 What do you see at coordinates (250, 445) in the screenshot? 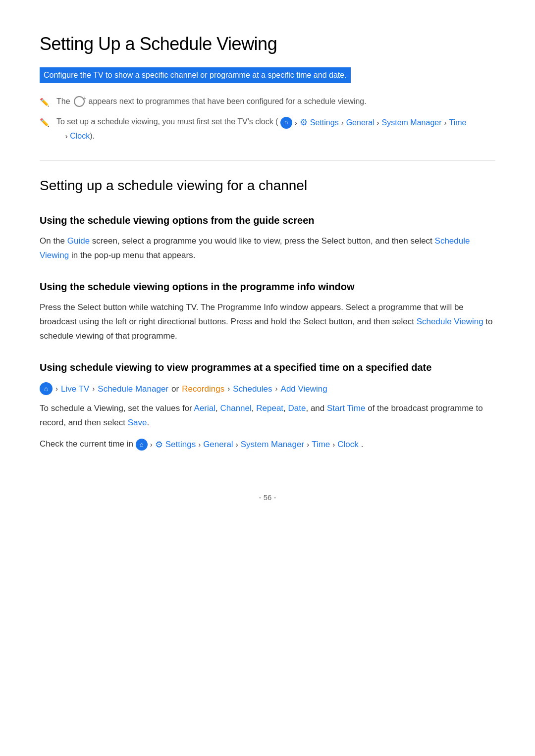
I see `subsection3-nav-path2: ⌂ › ⚙ Settings › General › System Manage…` at bounding box center [250, 445].